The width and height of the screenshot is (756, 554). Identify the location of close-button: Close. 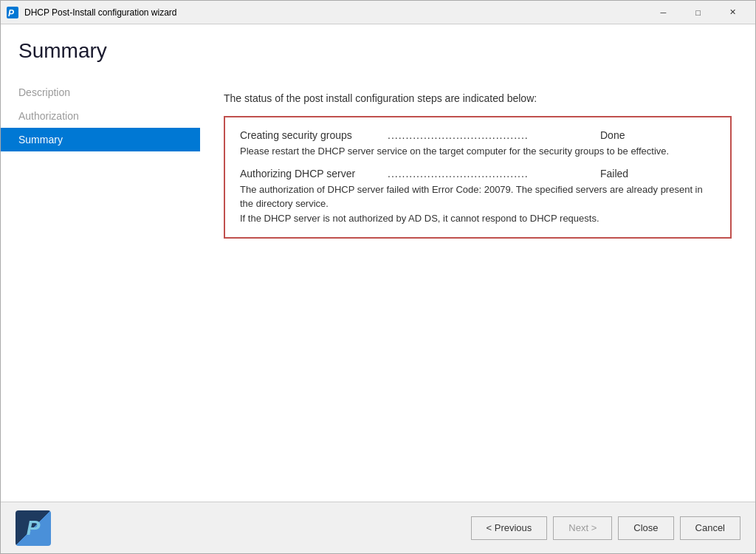
(645, 528).